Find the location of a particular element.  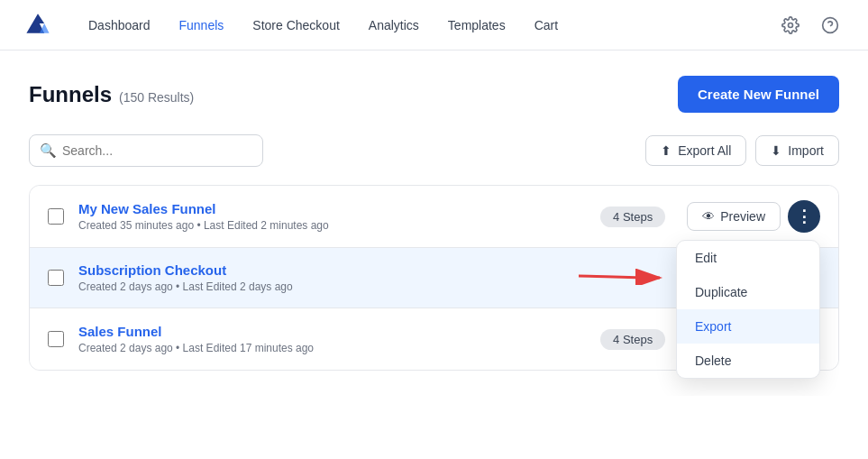

funnel-name-2: Sales Funnel is located at coordinates (328, 332).